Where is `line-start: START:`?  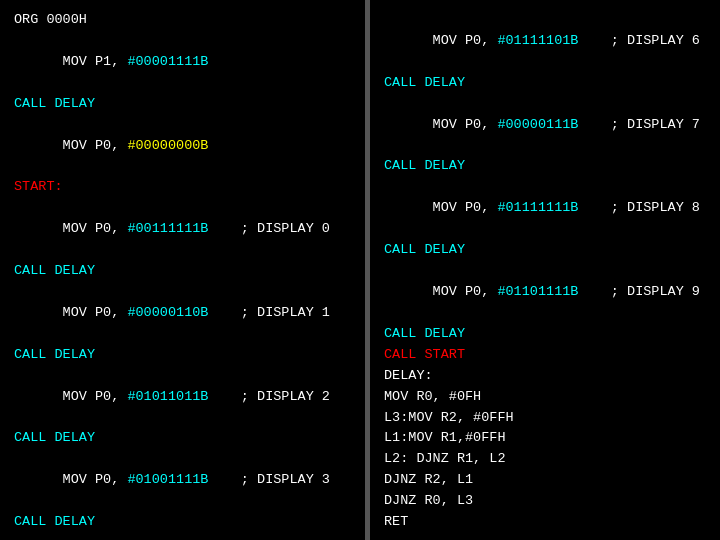 line-start: START: is located at coordinates (184, 188).